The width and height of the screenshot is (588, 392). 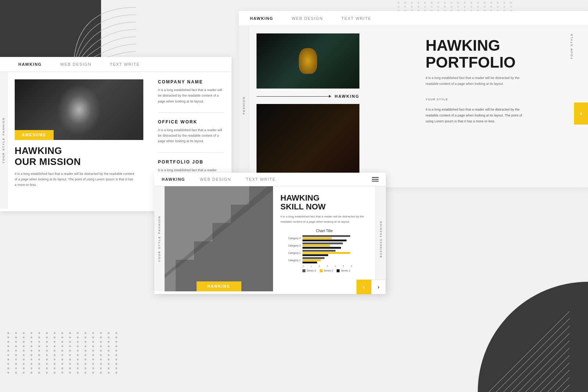 What do you see at coordinates (375, 179) in the screenshot?
I see `menu-icon` at bounding box center [375, 179].